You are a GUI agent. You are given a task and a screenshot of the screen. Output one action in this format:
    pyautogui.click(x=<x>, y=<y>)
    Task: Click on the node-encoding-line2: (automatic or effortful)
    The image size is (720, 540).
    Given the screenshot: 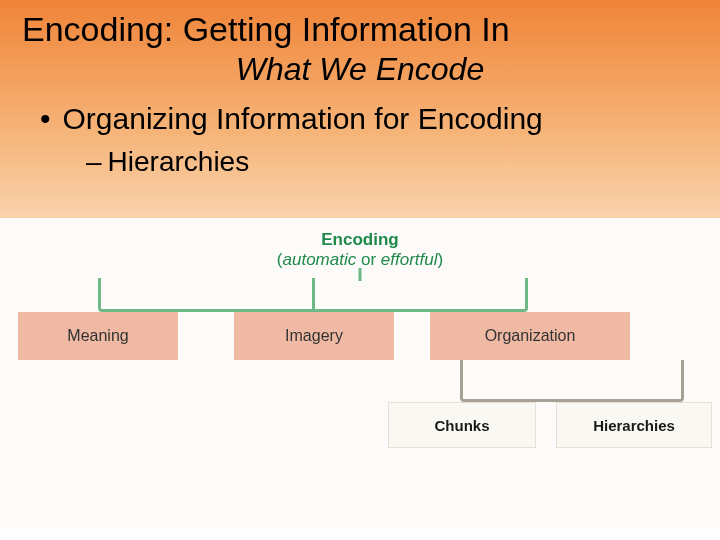 What is the action you would take?
    pyautogui.click(x=360, y=260)
    